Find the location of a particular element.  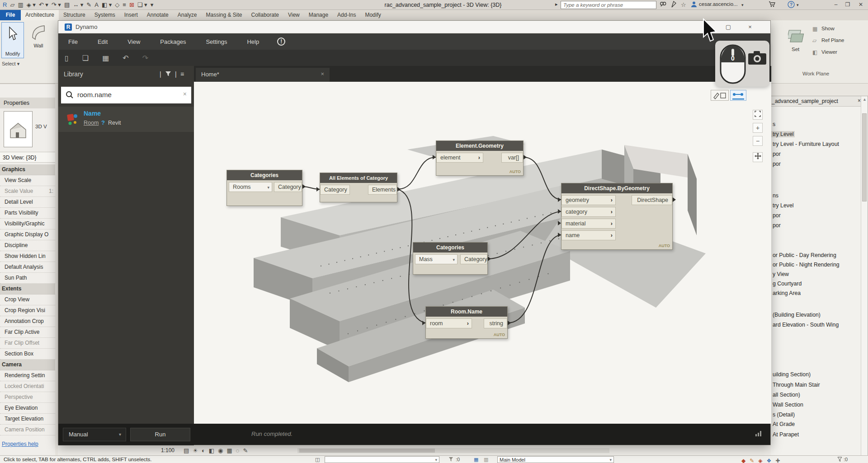

ribbon-tab: Architecture is located at coordinates (40, 15).